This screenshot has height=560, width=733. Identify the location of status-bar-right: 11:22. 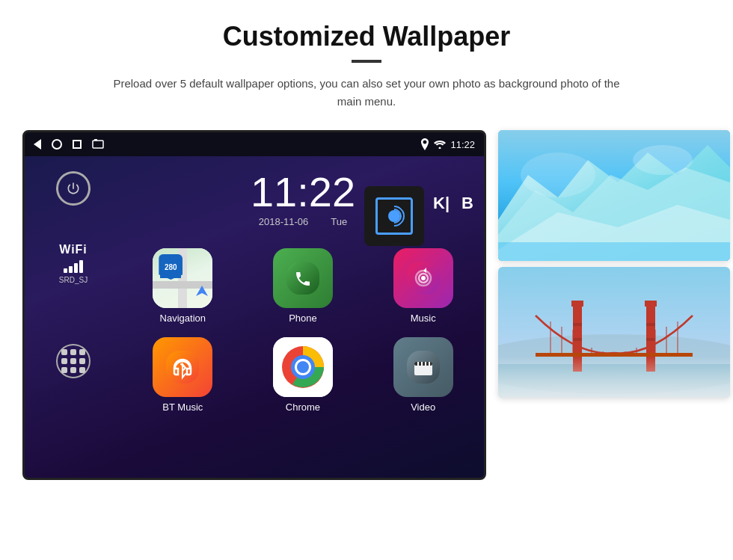
(447, 144).